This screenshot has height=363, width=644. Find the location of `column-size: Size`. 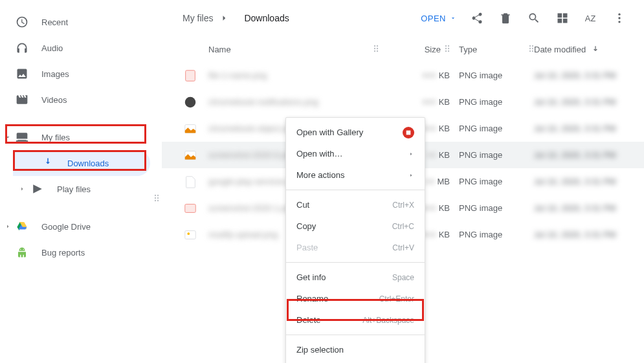

column-size: Size is located at coordinates (421, 49).